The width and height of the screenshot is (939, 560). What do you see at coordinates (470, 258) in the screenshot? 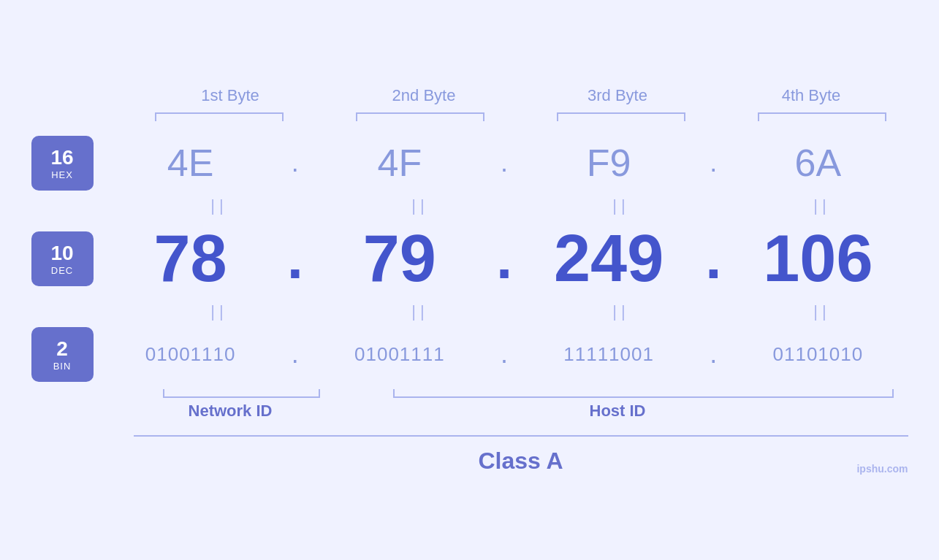
I see `dec-row: 10 DEC 78 . 79 . 249 . 106` at bounding box center [470, 258].